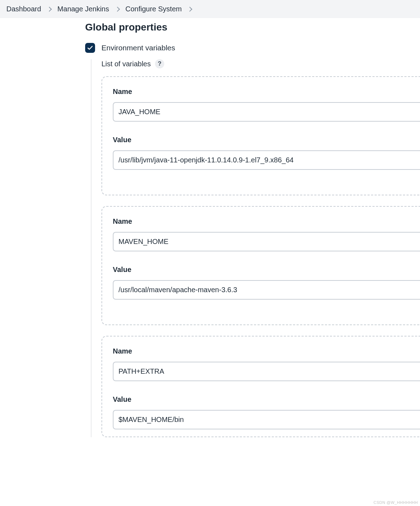  I want to click on env-vars-checkbox-label: Environment variables, so click(138, 48).